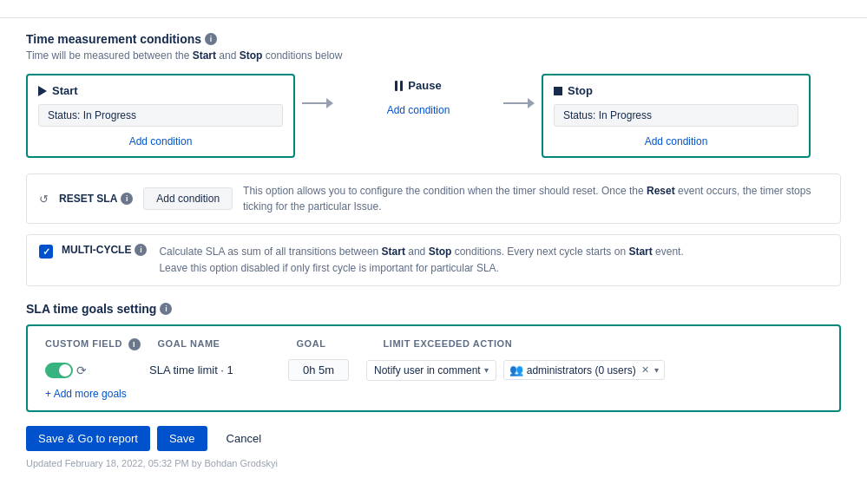 Image resolution: width=867 pixels, height=504 pixels. I want to click on reset-add-condition-button: Add condition, so click(187, 199).